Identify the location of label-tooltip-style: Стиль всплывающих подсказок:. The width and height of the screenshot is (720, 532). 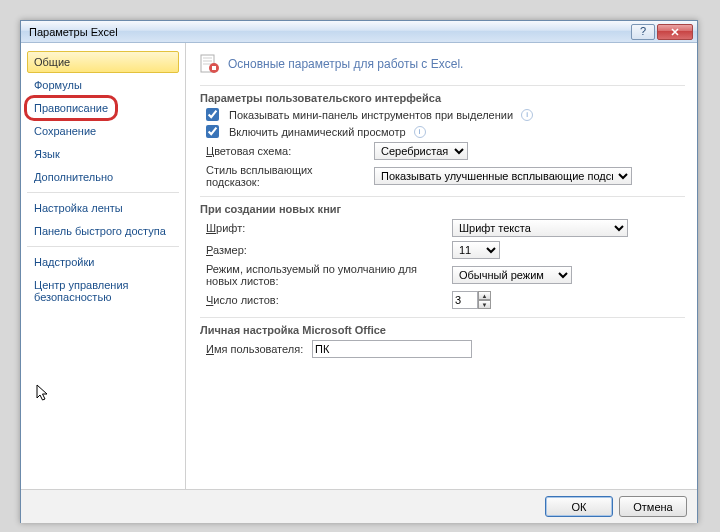
(287, 176).